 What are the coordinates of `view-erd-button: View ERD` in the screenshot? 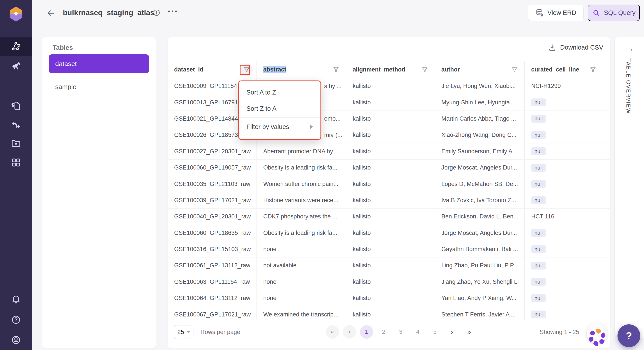 It's located at (556, 13).